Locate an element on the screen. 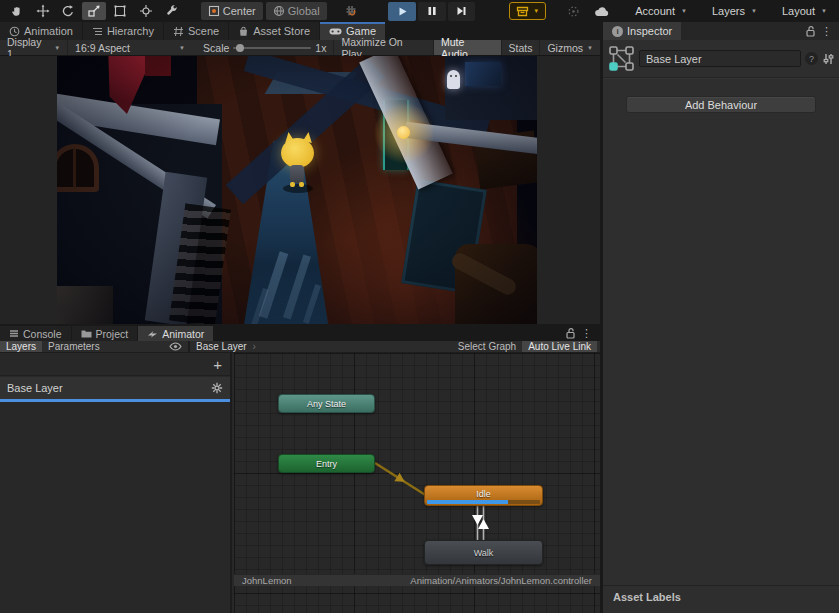 This screenshot has height=613, width=839. play-button is located at coordinates (402, 12).